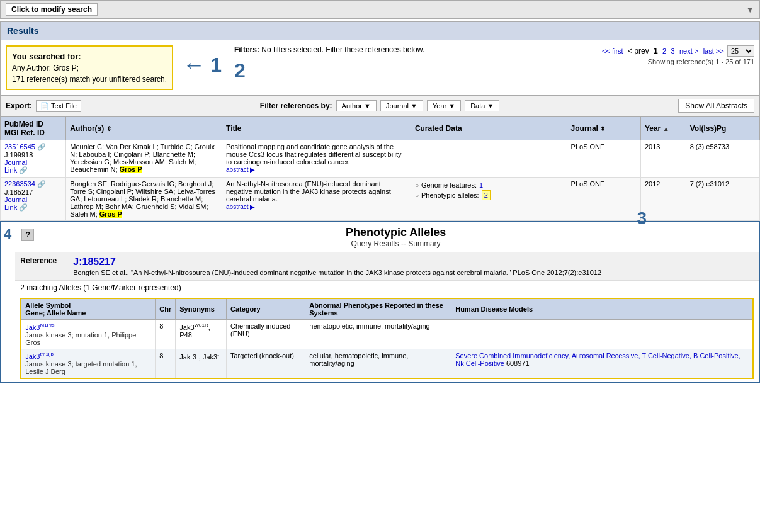 The height and width of the screenshot is (532, 760). What do you see at coordinates (489, 195) in the screenshot?
I see `curated-phenotypic-item: ○ Phenotypic alleles: 2` at bounding box center [489, 195].